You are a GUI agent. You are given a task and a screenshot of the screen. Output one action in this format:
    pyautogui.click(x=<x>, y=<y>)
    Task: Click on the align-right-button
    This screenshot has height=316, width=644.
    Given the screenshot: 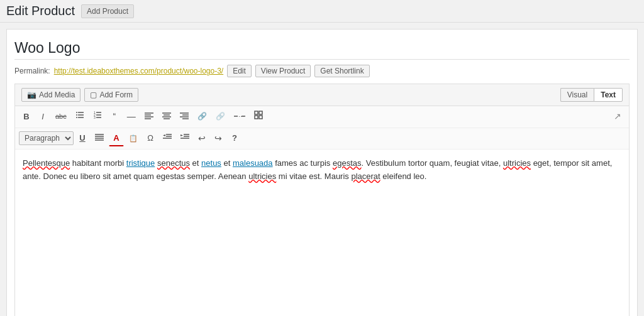 What is the action you would take?
    pyautogui.click(x=184, y=117)
    